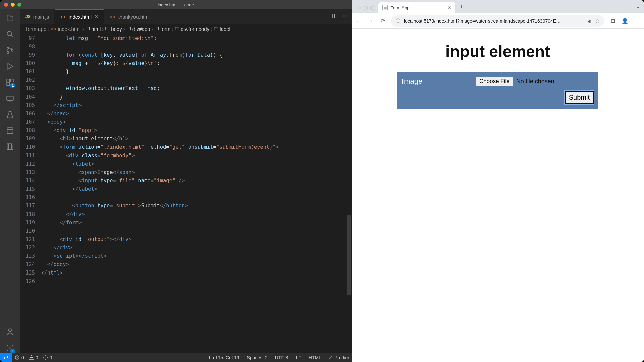  What do you see at coordinates (34, 358) in the screenshot?
I see `warnings-count: 0` at bounding box center [34, 358].